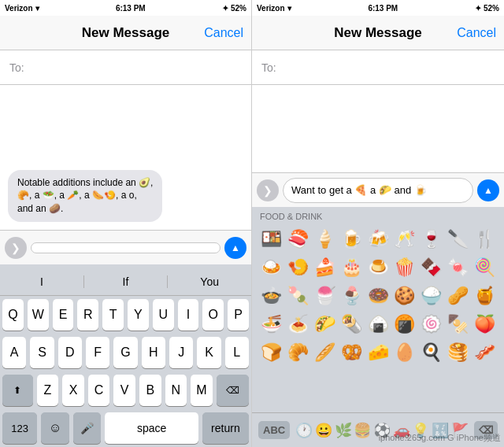 The image size is (504, 447). What do you see at coordinates (378, 353) in the screenshot?
I see `emoji-cell: 🧀` at bounding box center [378, 353].